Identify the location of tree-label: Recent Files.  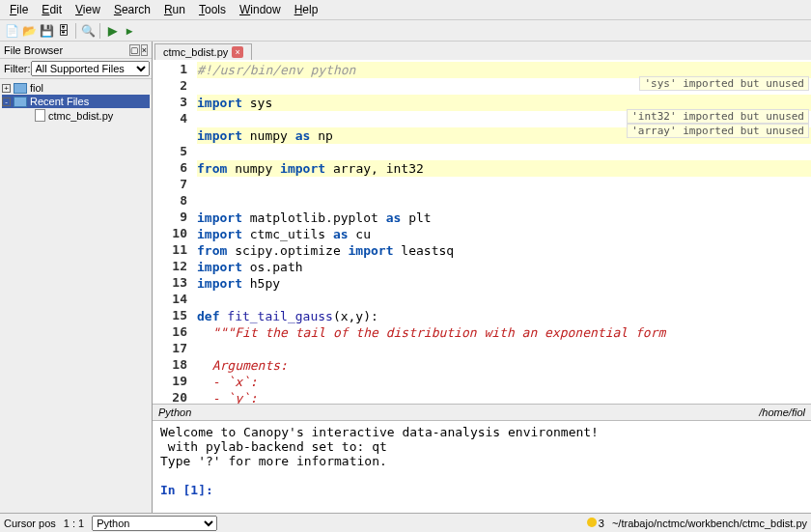
(60, 101).